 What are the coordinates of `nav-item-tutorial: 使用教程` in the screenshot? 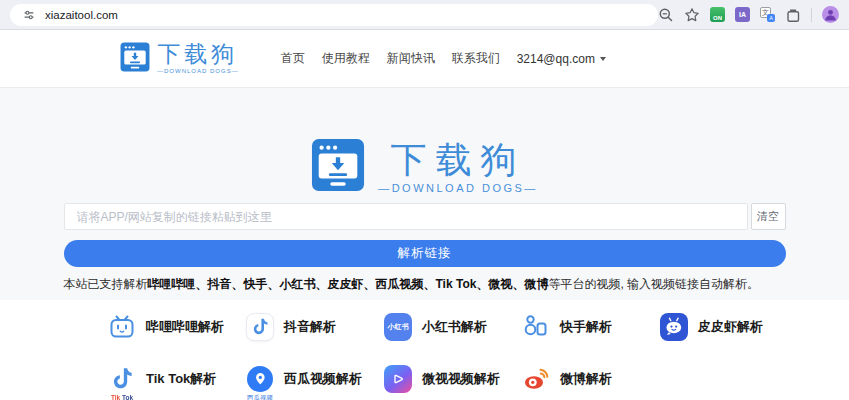 It's located at (346, 58).